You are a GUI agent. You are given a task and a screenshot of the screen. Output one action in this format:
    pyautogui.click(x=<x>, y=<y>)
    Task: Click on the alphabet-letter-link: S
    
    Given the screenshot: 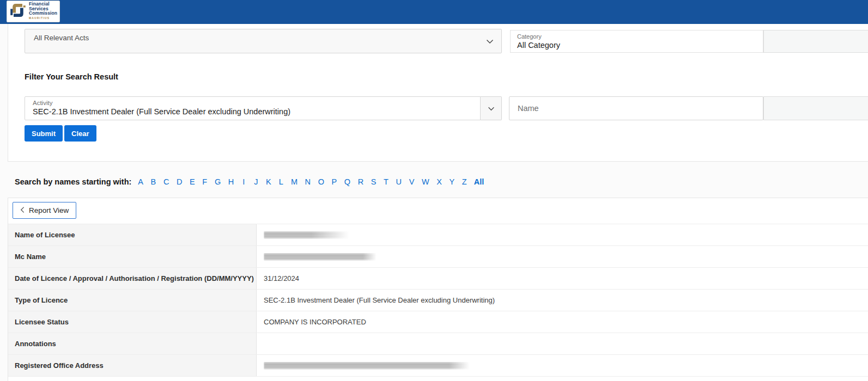 What is the action you would take?
    pyautogui.click(x=374, y=182)
    